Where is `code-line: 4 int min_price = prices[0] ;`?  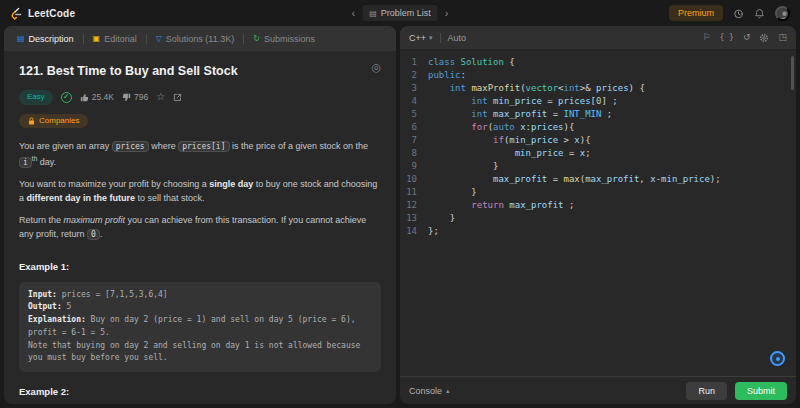
code-line: 4 int min_price = prices[0] ; is located at coordinates (598, 102).